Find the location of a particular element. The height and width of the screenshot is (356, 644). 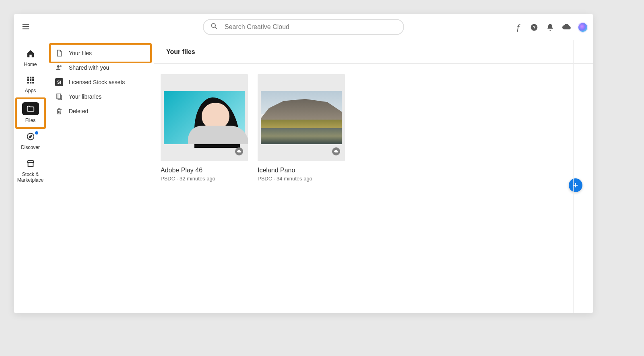

add-button is located at coordinates (576, 185).